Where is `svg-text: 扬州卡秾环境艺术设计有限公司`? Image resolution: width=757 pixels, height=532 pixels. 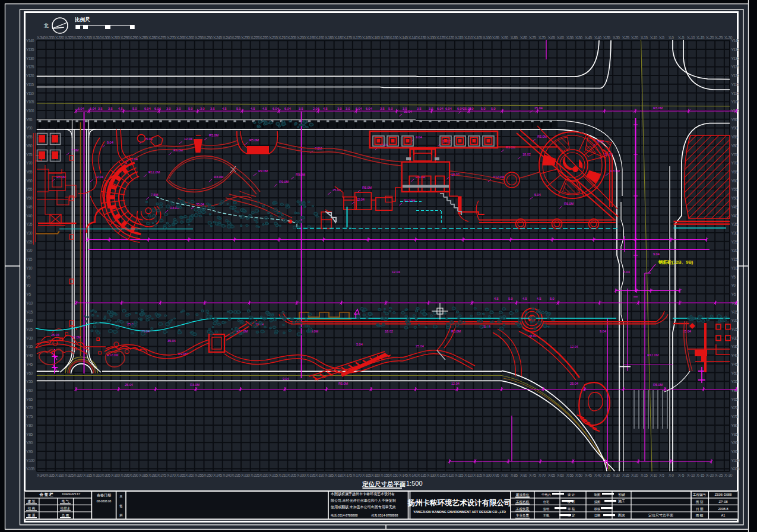 svg-text: 扬州卡秾环境艺术设计有限公司 is located at coordinates (460, 502).